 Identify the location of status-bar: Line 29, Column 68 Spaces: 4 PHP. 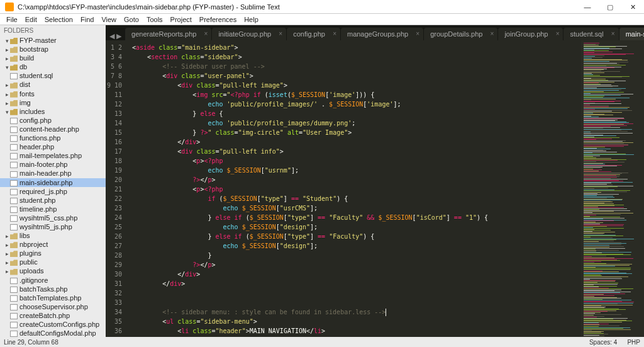
(322, 342).